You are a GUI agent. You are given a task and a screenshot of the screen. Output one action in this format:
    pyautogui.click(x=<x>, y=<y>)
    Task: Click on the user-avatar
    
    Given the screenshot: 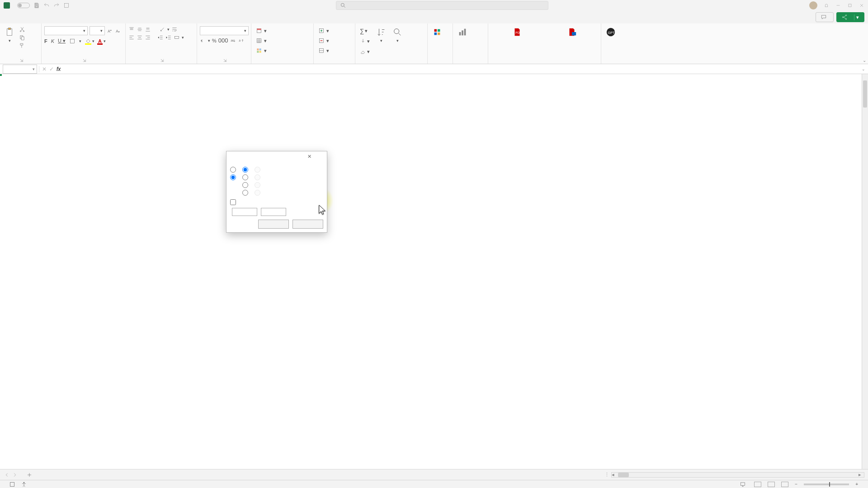 What is the action you would take?
    pyautogui.click(x=813, y=5)
    